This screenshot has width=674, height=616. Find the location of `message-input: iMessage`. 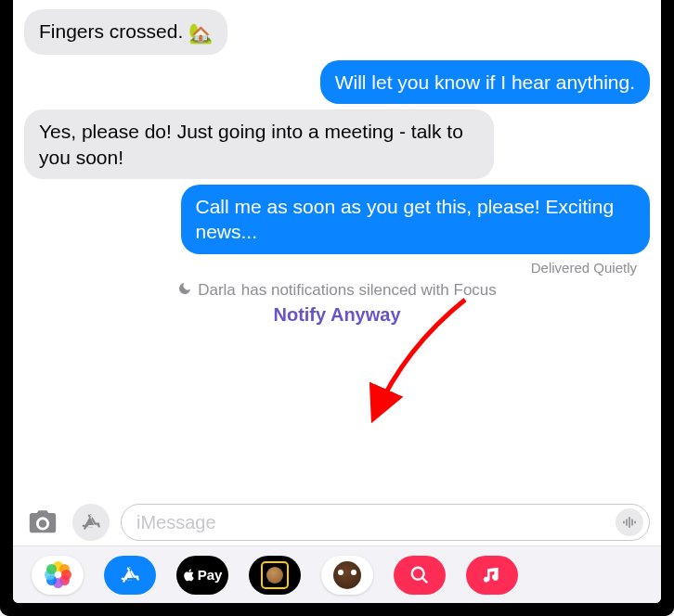

message-input: iMessage is located at coordinates (385, 522).